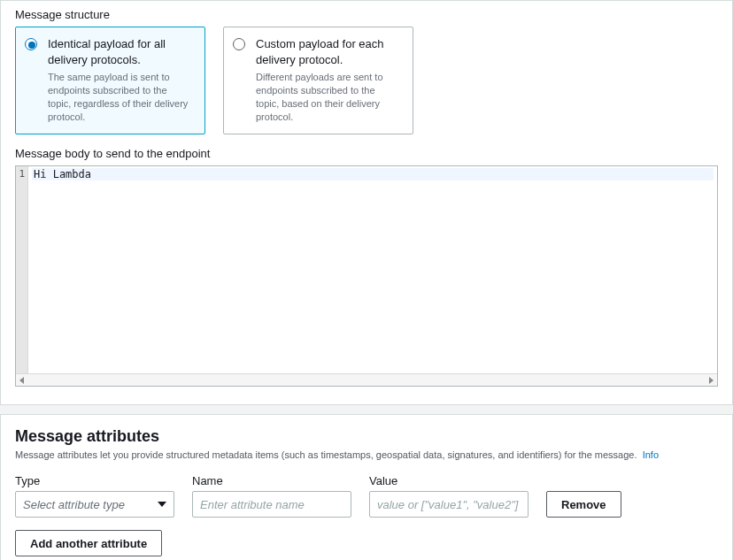  I want to click on radio-identical-desc: The same payload is sent to endpoints su…, so click(120, 97).